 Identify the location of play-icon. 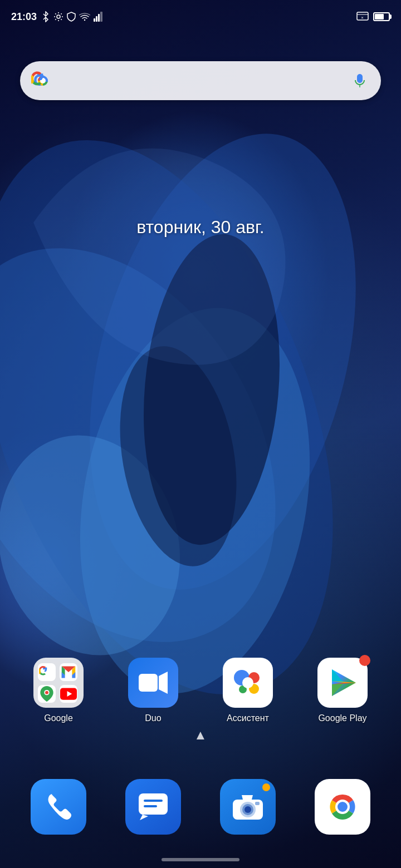
(343, 683).